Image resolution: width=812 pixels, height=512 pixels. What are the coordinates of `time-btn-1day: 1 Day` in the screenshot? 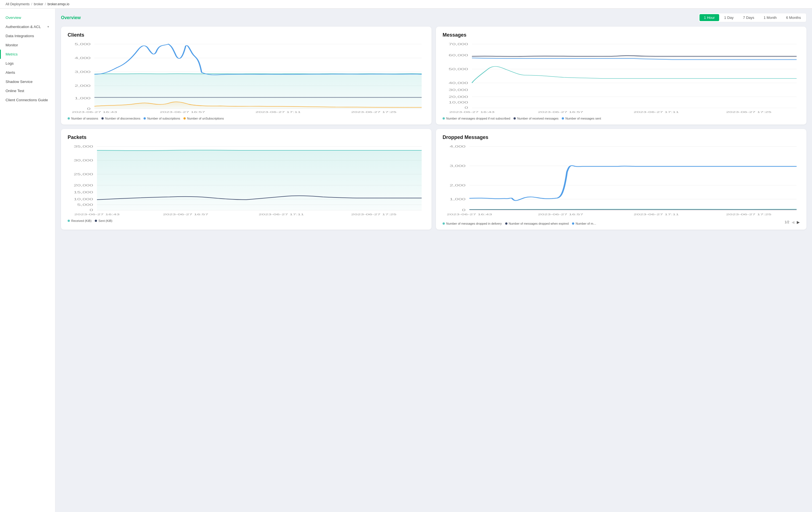 It's located at (729, 18).